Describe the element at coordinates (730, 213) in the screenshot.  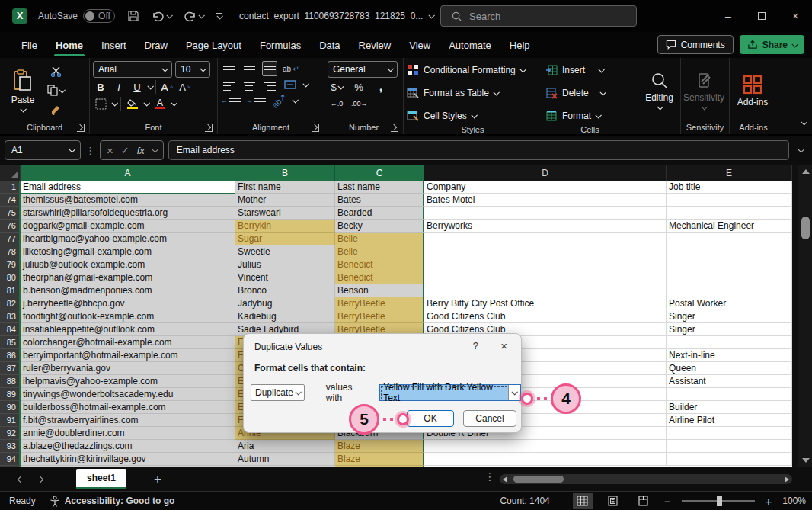
I see `cell-E75` at that location.